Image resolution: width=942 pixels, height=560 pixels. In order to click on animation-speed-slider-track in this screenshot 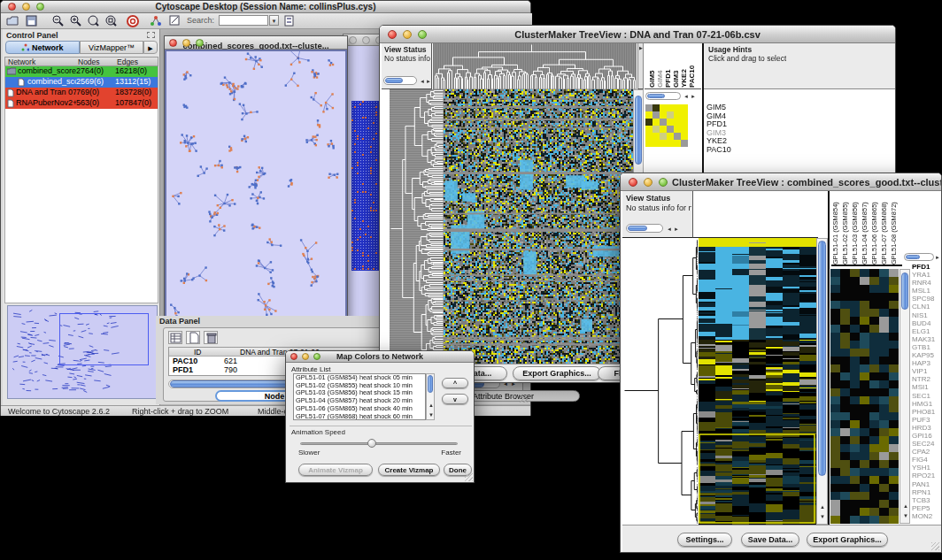, I will do `click(379, 444)`.